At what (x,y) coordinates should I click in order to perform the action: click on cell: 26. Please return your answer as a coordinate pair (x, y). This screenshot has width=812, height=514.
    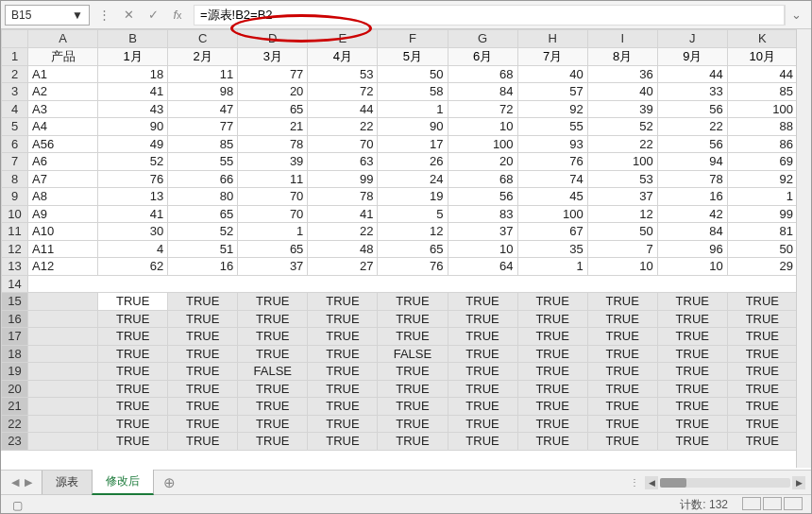
    Looking at the image, I should click on (413, 163).